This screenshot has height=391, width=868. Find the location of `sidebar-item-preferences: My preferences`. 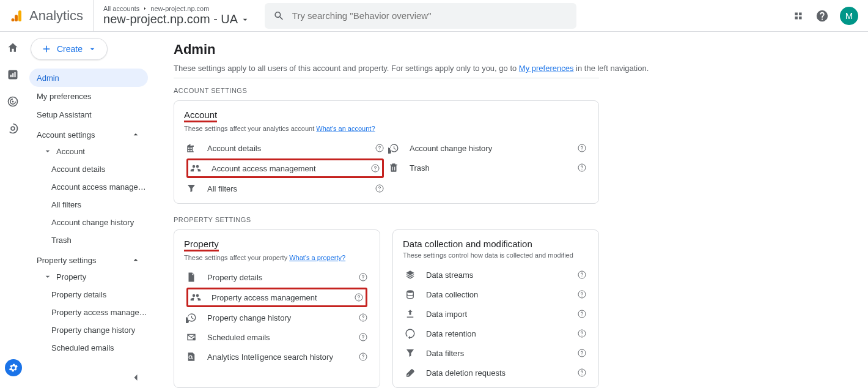

sidebar-item-preferences: My preferences is located at coordinates (89, 96).